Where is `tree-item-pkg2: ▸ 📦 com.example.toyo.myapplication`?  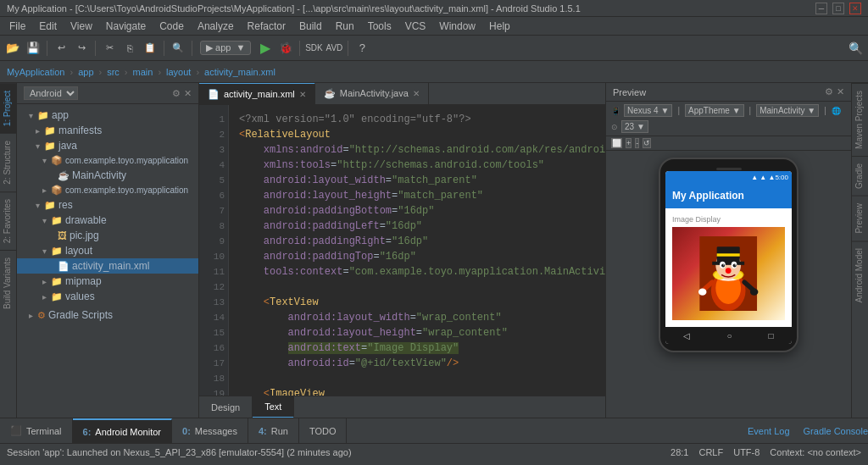
tree-item-pkg2: ▸ 📦 com.example.toyo.myapplication is located at coordinates (108, 190).